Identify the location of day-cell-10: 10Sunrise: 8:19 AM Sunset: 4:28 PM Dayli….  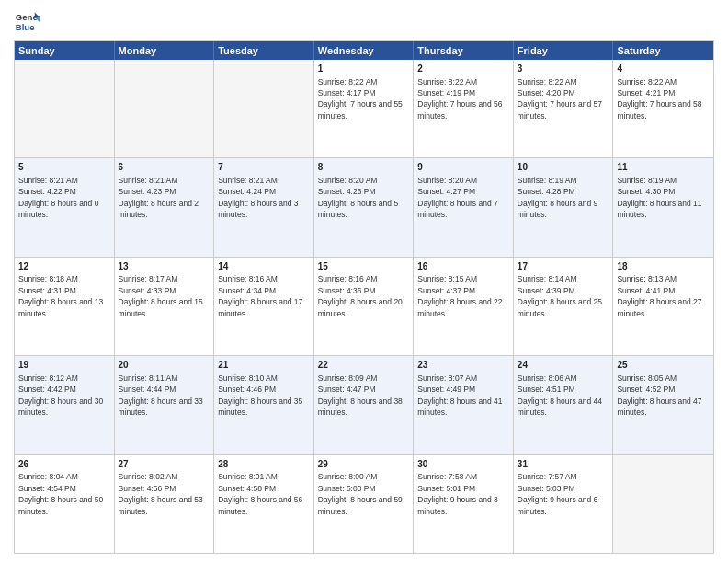
(564, 207).